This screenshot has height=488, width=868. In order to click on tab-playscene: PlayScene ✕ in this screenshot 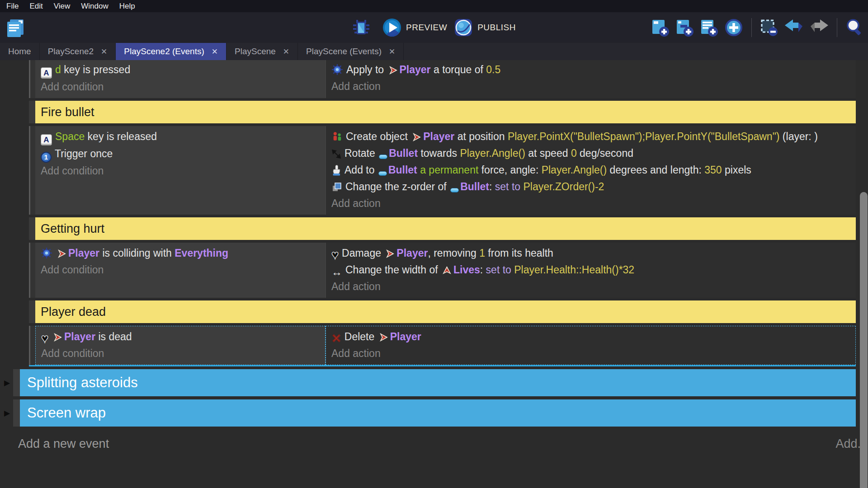, I will do `click(262, 52)`.